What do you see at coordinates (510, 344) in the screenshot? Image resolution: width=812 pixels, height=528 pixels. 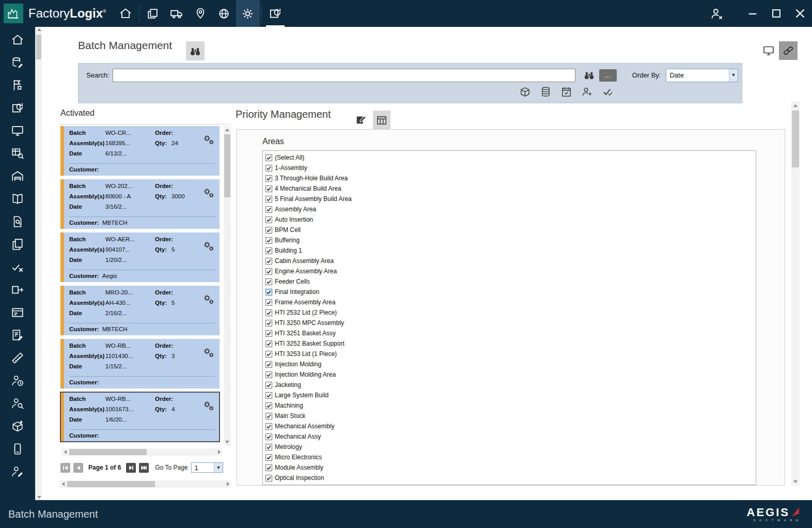 I see `area-checkbox-row: HTI 3252 Basket Support` at bounding box center [510, 344].